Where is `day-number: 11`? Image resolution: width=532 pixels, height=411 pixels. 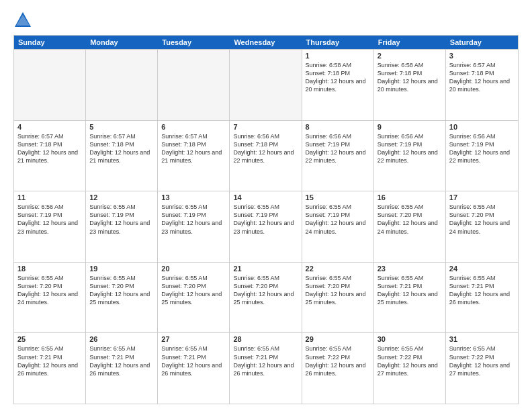 day-number: 11 is located at coordinates (50, 197).